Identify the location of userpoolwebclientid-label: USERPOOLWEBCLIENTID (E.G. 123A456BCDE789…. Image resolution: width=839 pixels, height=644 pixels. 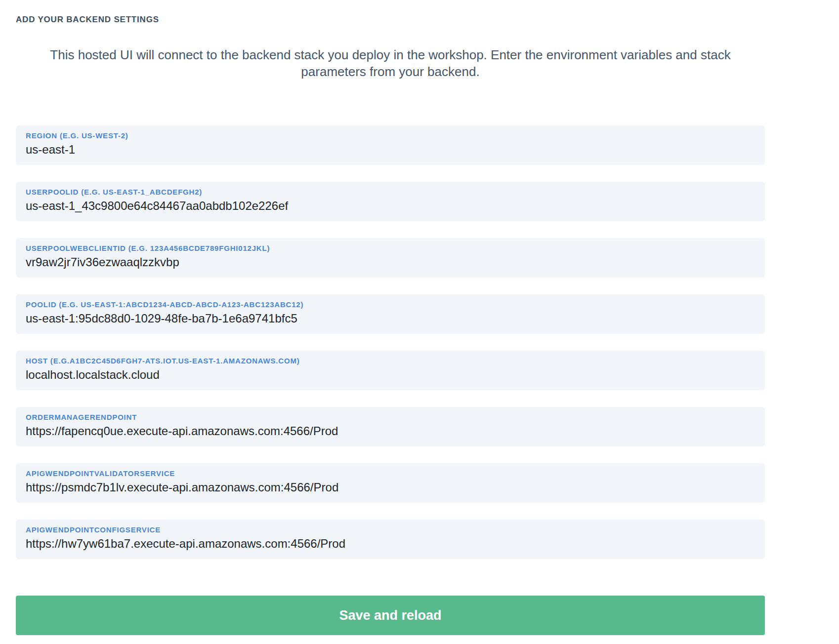
(390, 248).